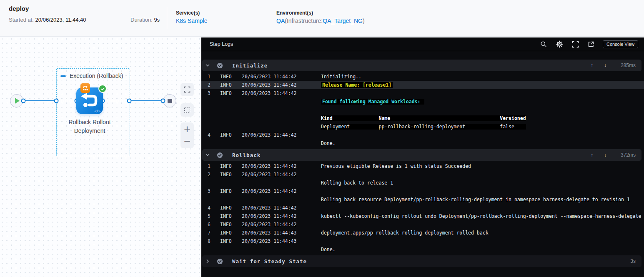 This screenshot has height=277, width=644. What do you see at coordinates (483, 77) in the screenshot?
I see `log-message: Initializing..` at bounding box center [483, 77].